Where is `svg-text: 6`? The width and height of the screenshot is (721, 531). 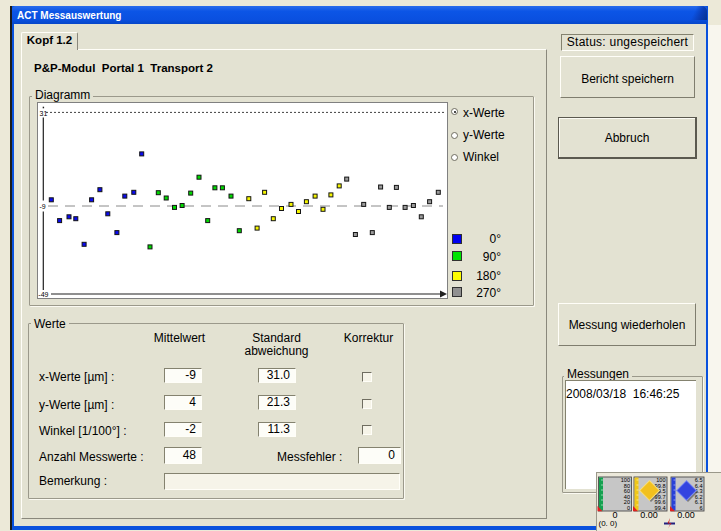
svg-text: 6 is located at coordinates (700, 508).